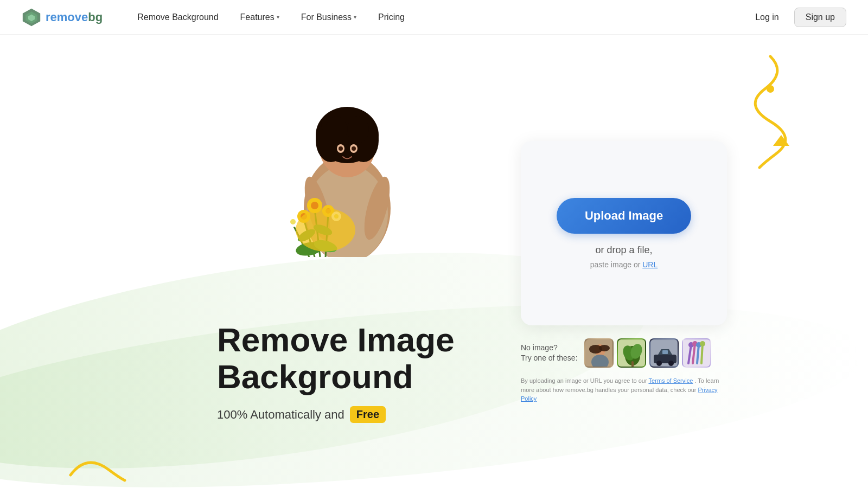 The image size is (868, 488). What do you see at coordinates (599, 353) in the screenshot?
I see `sample-image-person` at bounding box center [599, 353].